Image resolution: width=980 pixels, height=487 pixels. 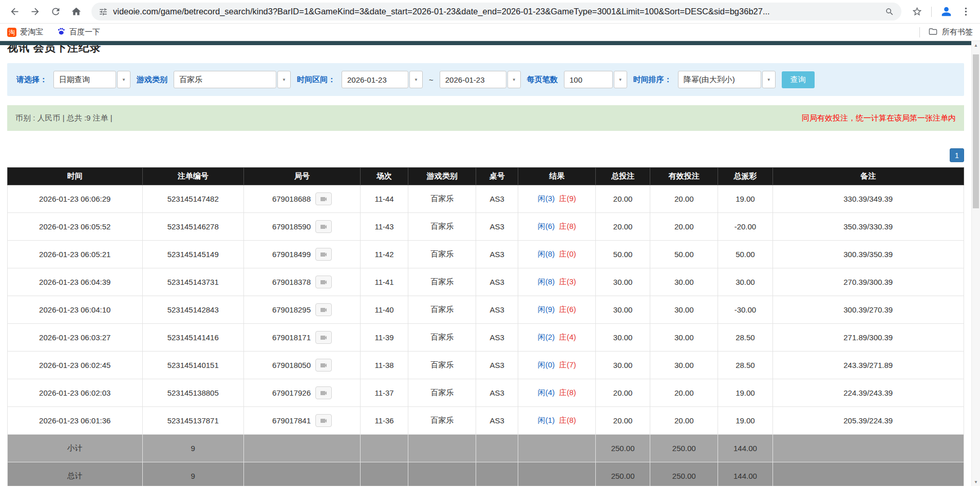 What do you see at coordinates (486, 155) in the screenshot?
I see `pagination-top: 1` at bounding box center [486, 155].